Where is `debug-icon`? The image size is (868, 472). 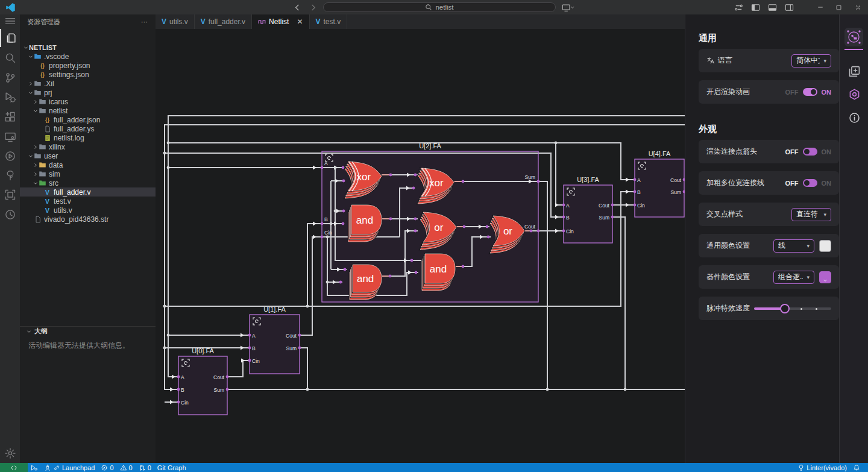
debug-icon is located at coordinates (10, 97).